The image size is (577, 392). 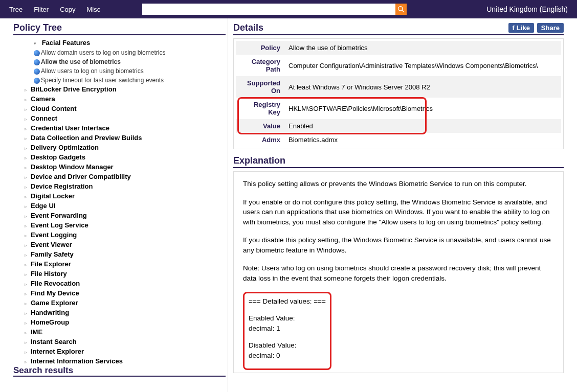 I want to click on tree-node: File Revocation, so click(x=55, y=283).